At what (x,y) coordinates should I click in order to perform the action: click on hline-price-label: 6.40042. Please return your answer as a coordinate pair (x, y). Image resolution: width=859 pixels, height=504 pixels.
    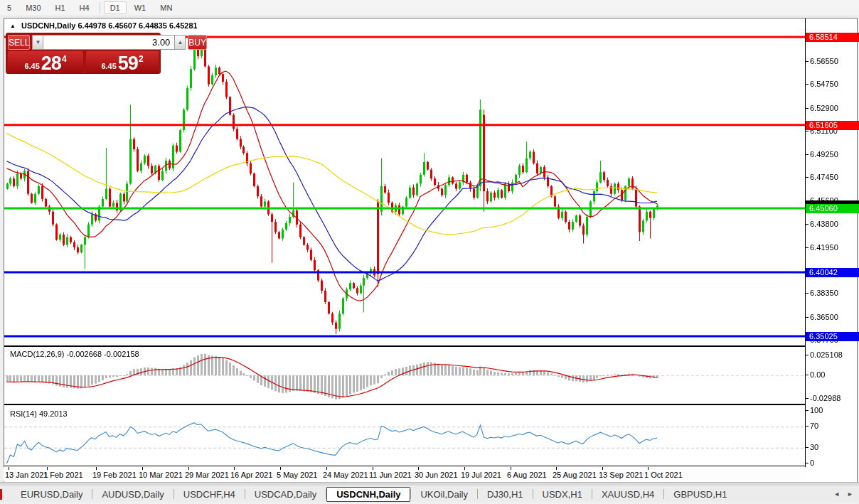
    Looking at the image, I should click on (832, 273).